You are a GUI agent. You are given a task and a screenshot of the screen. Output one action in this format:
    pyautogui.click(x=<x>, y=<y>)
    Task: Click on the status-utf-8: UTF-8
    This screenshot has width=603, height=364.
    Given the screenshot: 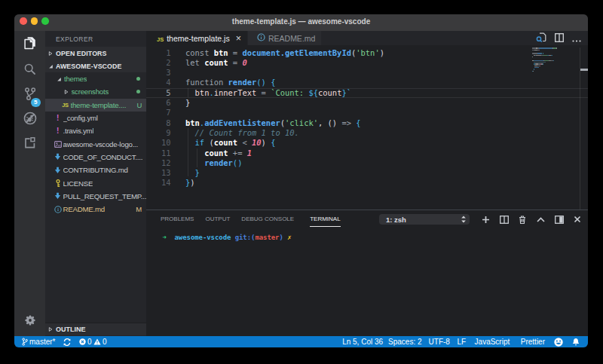 What is the action you would take?
    pyautogui.click(x=439, y=342)
    